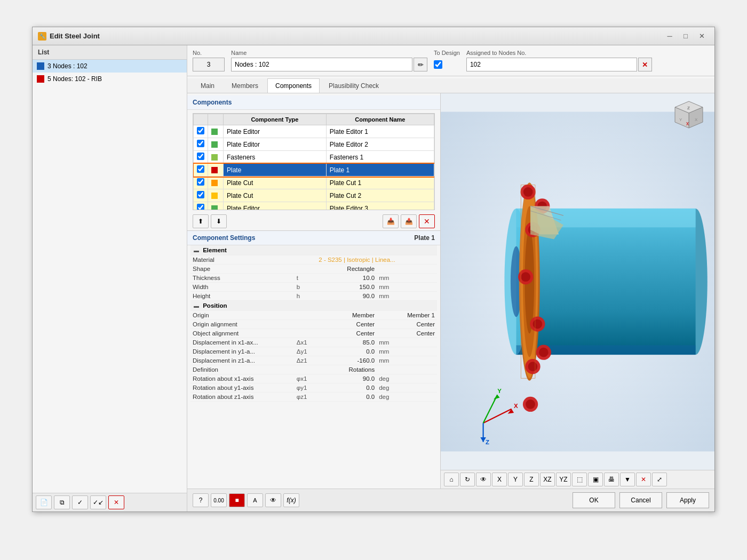 The image size is (747, 560). Describe the element at coordinates (627, 479) in the screenshot. I see `vp-dropdown-button: ▼` at that location.